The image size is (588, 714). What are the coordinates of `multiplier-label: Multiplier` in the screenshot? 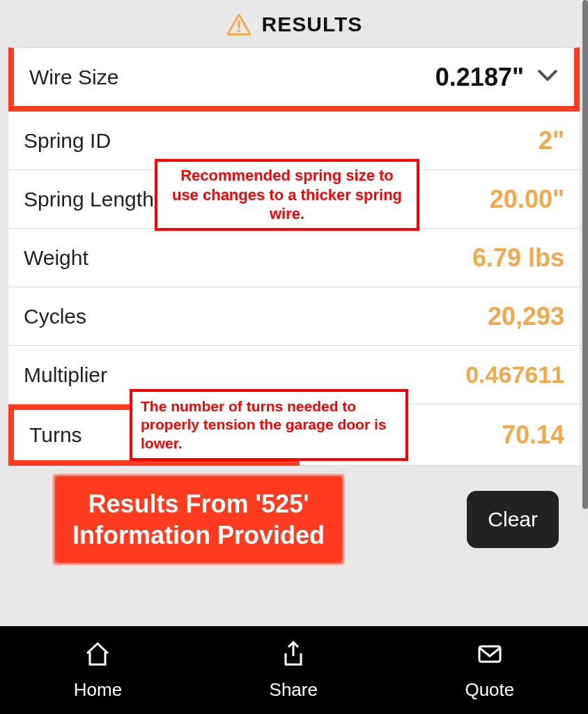 It's located at (65, 375).